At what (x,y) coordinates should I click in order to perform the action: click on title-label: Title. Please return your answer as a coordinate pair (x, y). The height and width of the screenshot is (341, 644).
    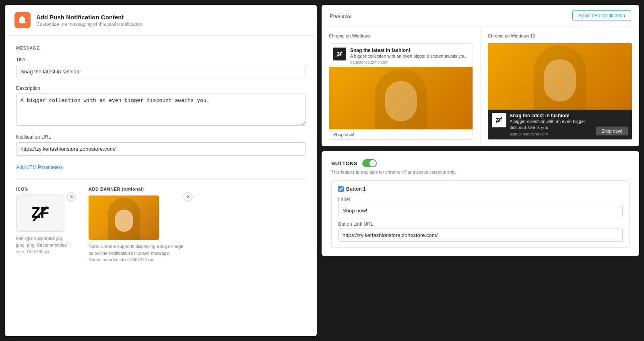
    Looking at the image, I should click on (161, 60).